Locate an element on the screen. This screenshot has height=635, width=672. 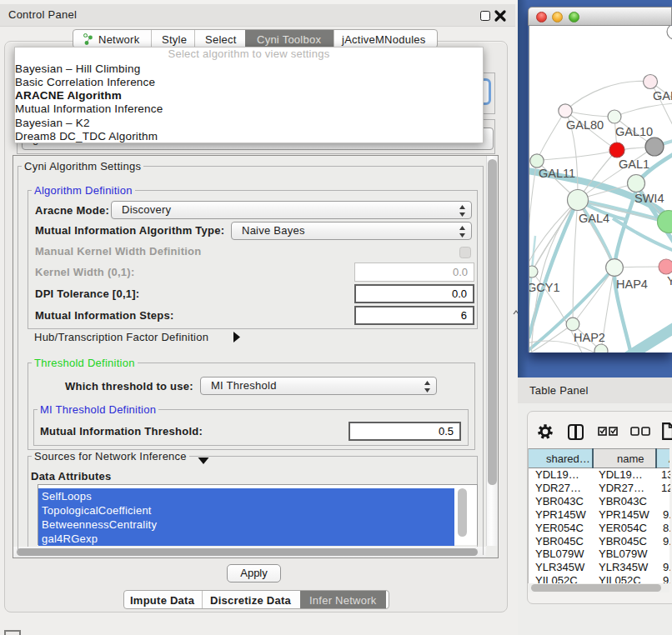
svg-text: GAL1 is located at coordinates (634, 164).